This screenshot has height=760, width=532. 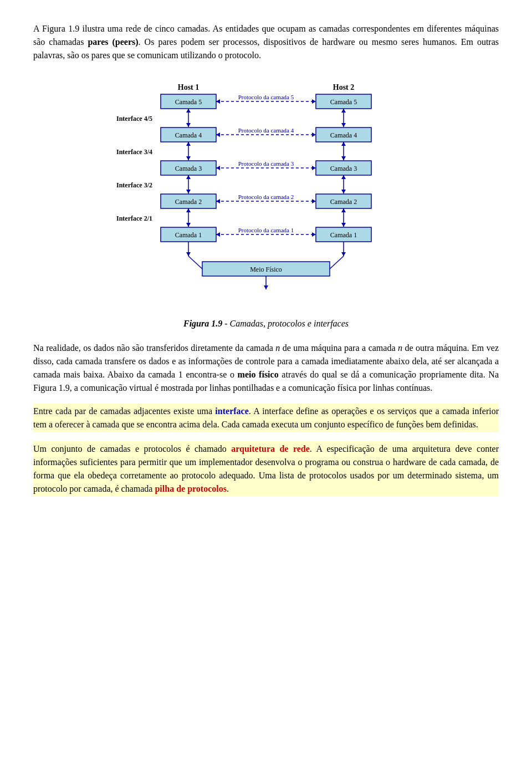 I want to click on svg-text: Meio Físico, so click(x=266, y=269).